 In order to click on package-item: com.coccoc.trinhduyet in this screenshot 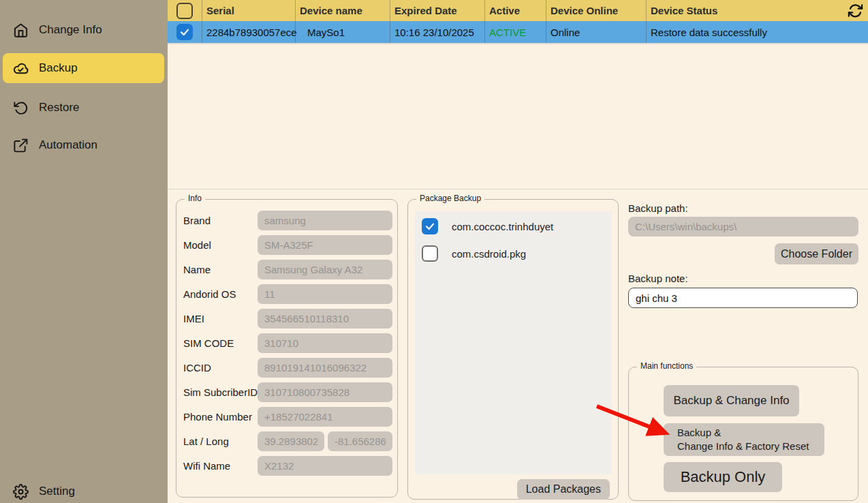, I will do `click(488, 226)`.